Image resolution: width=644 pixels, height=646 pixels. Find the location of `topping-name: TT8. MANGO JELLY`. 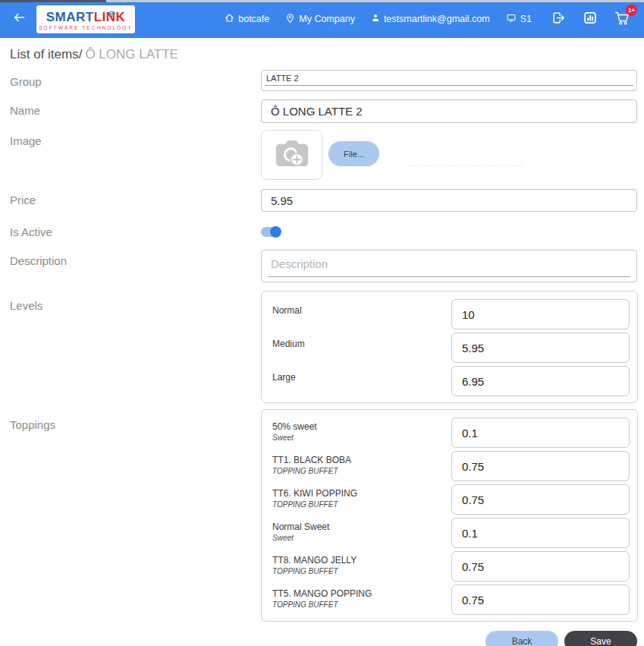

topping-name: TT8. MANGO JELLY is located at coordinates (362, 560).